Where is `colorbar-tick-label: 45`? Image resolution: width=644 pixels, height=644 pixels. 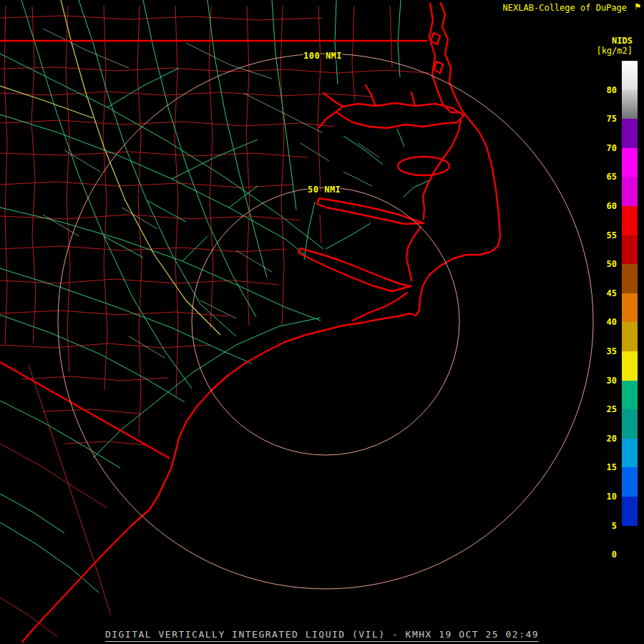 colorbar-tick-label: 45 is located at coordinates (612, 293).